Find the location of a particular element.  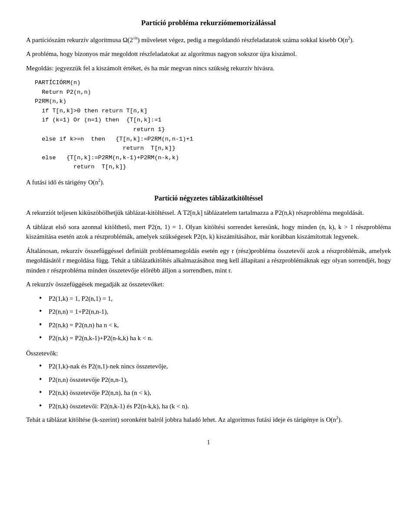

conclusion-paragraph: Tehát a táblázat kitöltése (k-szerint) s… is located at coordinates (208, 420).